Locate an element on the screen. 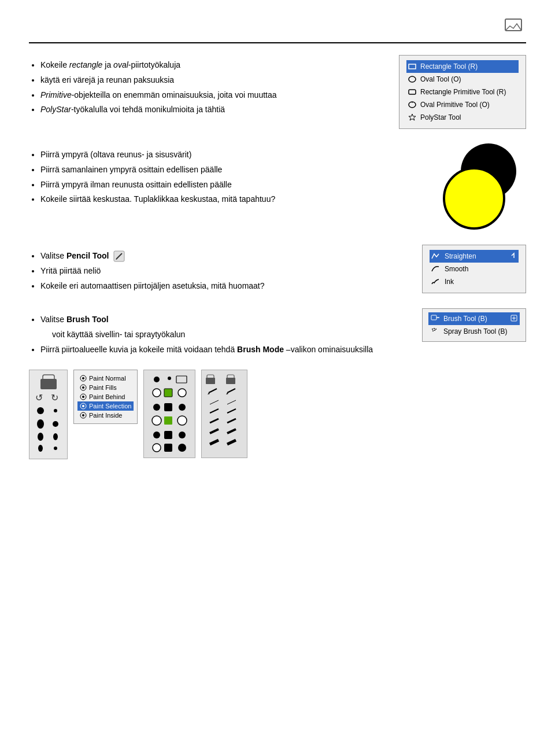 The width and height of the screenshot is (555, 756). polystar-icon is located at coordinates (412, 117).